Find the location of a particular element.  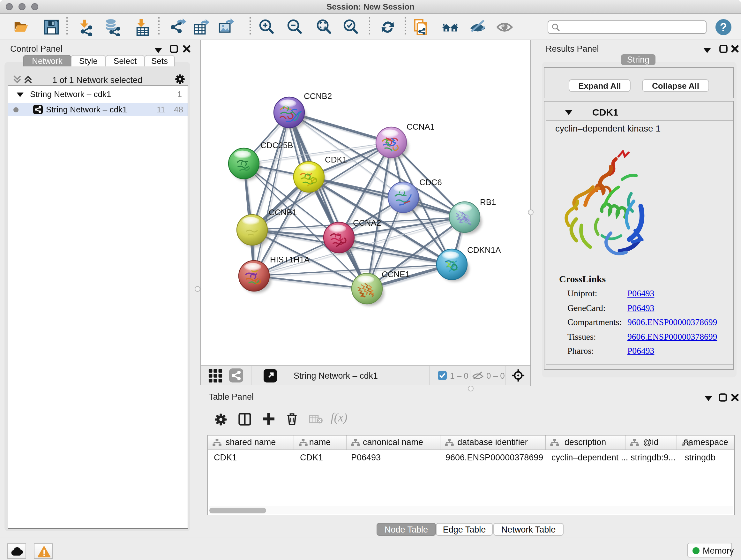

svg-text: CCNA1 is located at coordinates (421, 127).